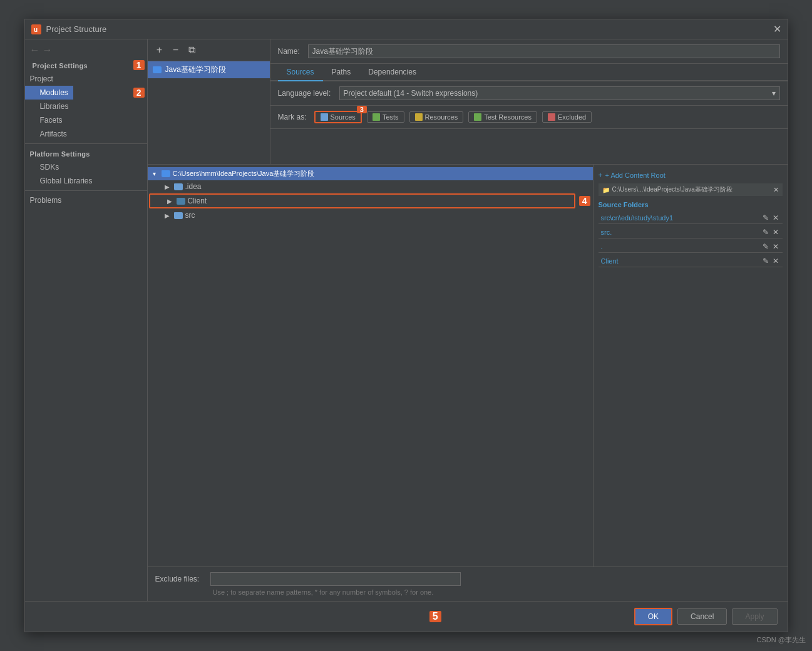 The height and width of the screenshot is (651, 812). What do you see at coordinates (552, 117) in the screenshot?
I see `excluded-icon` at bounding box center [552, 117].